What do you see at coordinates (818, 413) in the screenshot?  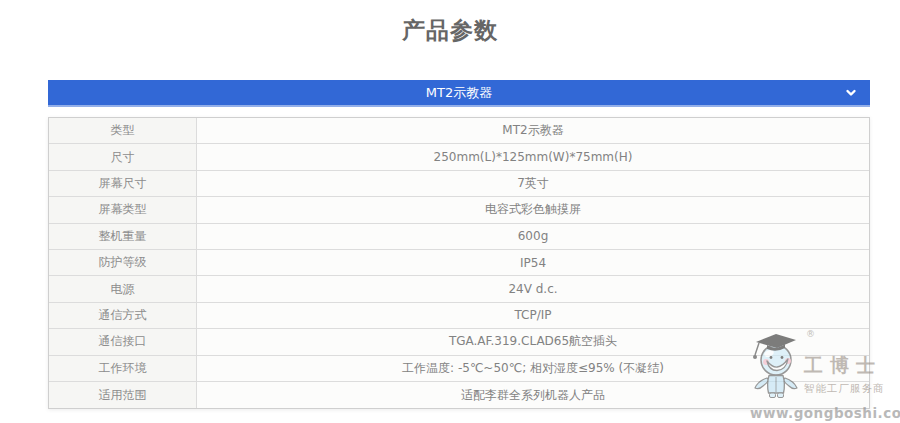 I see `watermark-url: www.gongboshi.com` at bounding box center [818, 413].